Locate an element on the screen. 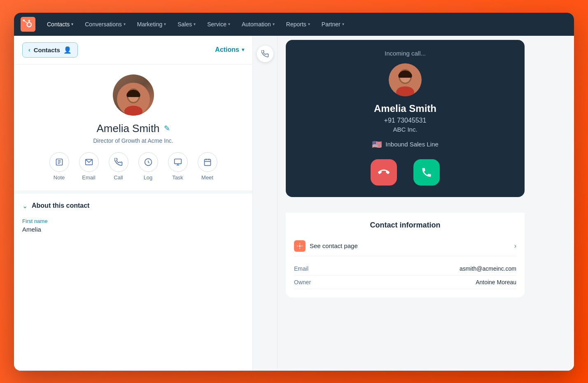  email-action: Email is located at coordinates (89, 166).